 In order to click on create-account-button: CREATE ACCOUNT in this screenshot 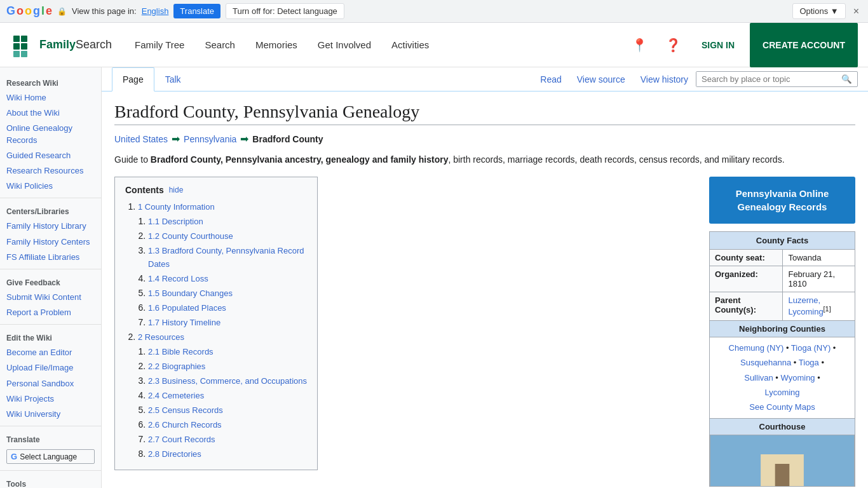, I will do `click(804, 45)`.